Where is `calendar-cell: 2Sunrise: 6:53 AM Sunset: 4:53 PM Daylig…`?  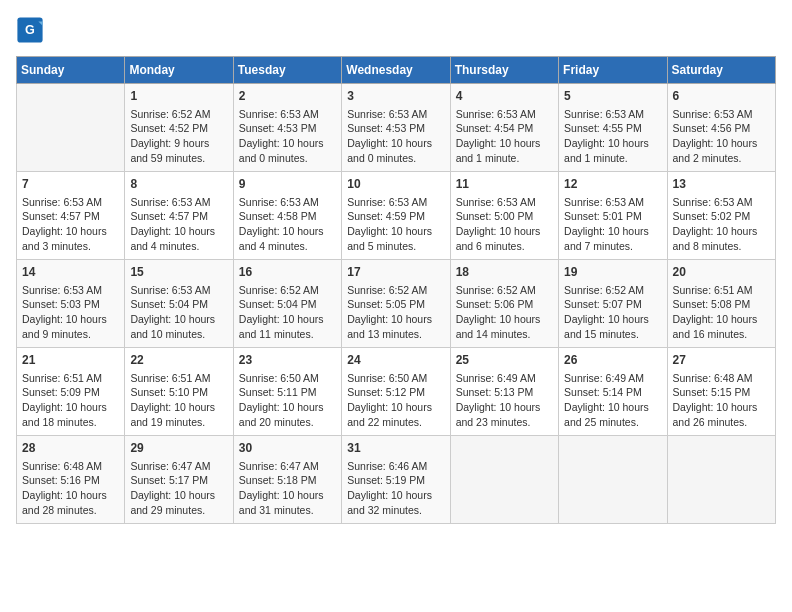
calendar-cell: 2Sunrise: 6:53 AM Sunset: 4:53 PM Daylig… is located at coordinates (287, 128).